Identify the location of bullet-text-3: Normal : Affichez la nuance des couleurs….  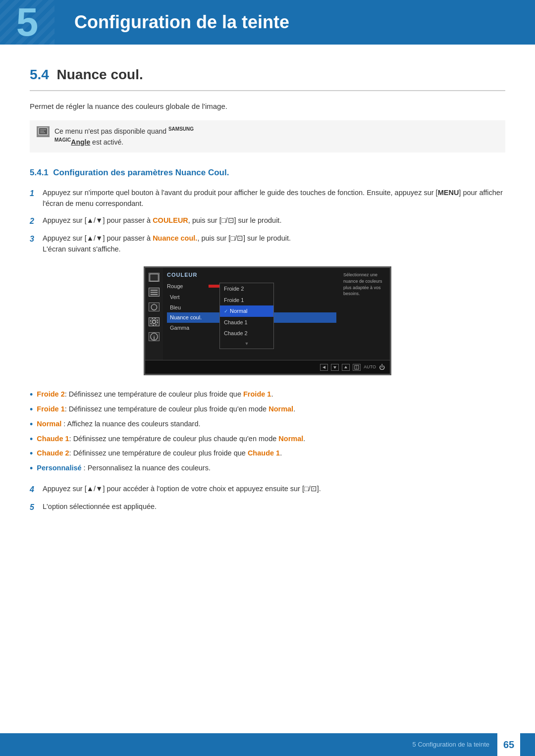
(118, 424).